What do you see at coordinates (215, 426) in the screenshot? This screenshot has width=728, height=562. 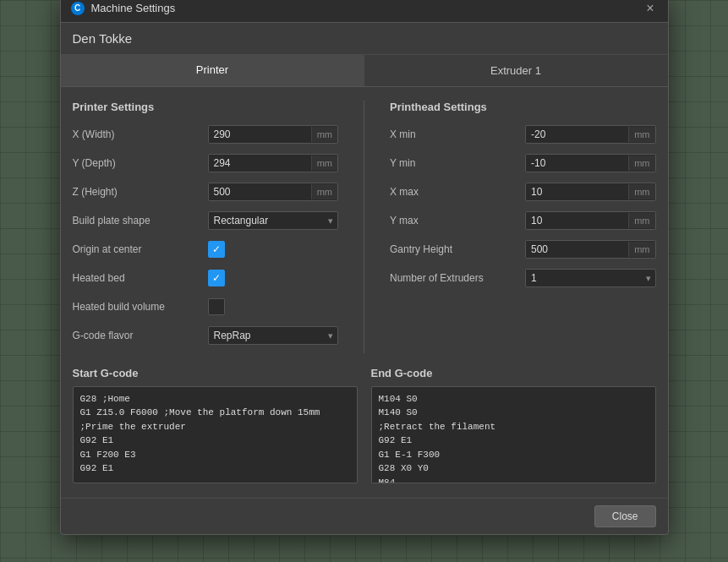 I see `start-gcode-panel: Start G-code G28 ;Home G1 Z15.0 F6000 ;M…` at bounding box center [215, 426].